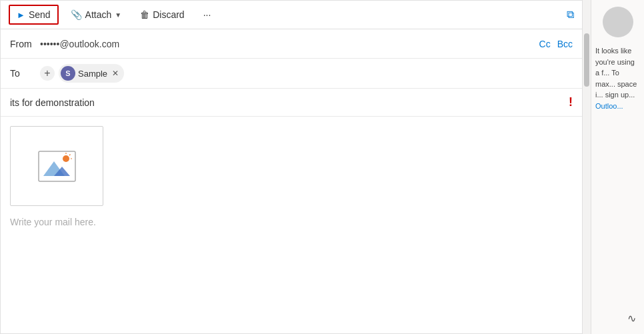 The height and width of the screenshot is (334, 644). What do you see at coordinates (617, 167) in the screenshot?
I see `right-panel: It looks like you're using a f... To max…` at bounding box center [617, 167].